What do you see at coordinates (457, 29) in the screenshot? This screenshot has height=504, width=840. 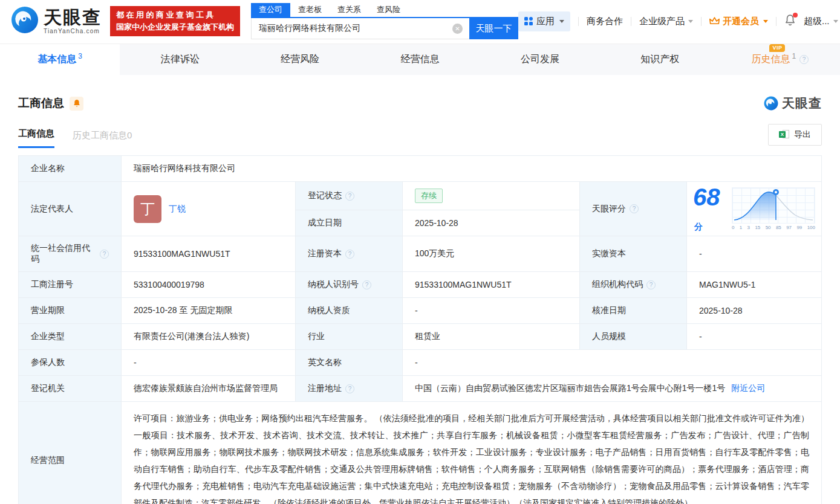 I see `clear-search-icon: ✕` at bounding box center [457, 29].